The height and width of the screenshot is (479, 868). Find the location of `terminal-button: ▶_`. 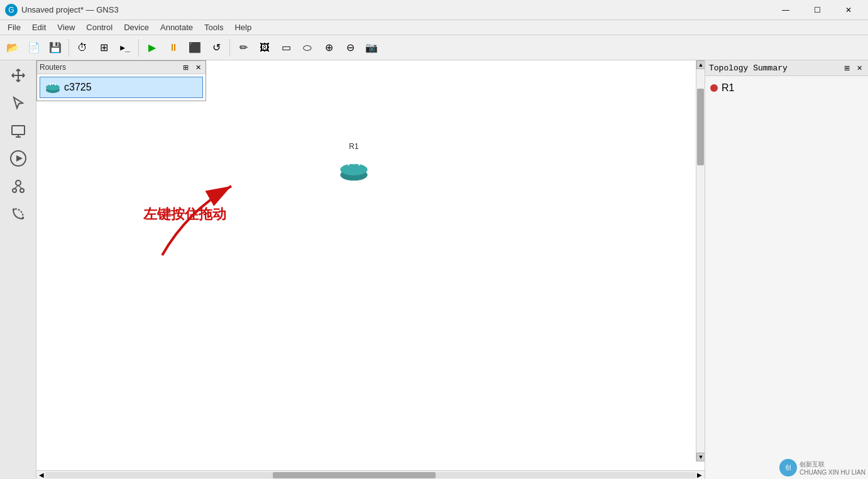

terminal-button: ▶_ is located at coordinates (125, 48).